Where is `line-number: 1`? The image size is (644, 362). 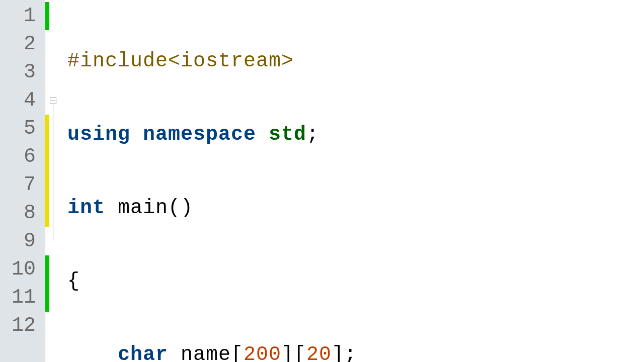 line-number: 1 is located at coordinates (22, 16).